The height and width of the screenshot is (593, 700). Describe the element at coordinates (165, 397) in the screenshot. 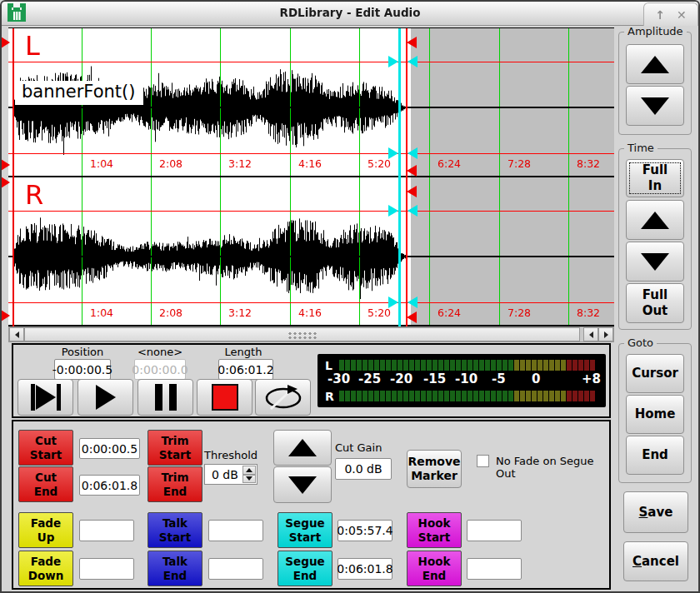

I see `pause-button` at that location.